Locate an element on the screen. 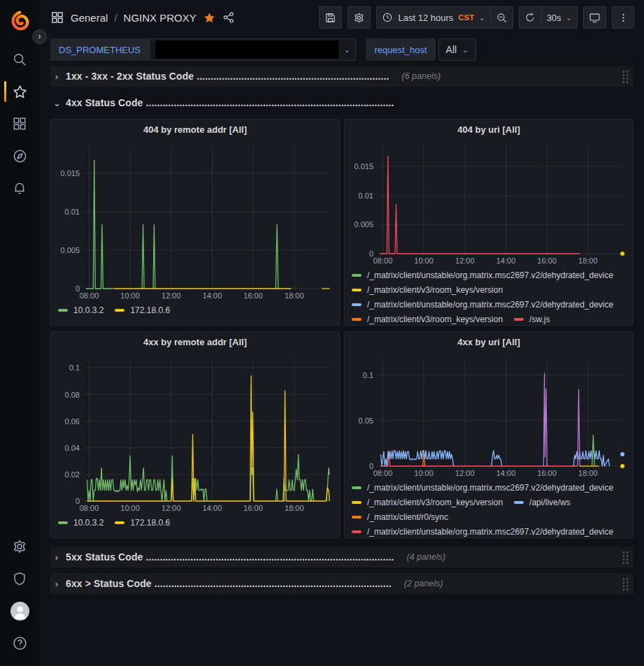 The height and width of the screenshot is (666, 644). legend-label: /_matrix/client/r0/sync is located at coordinates (408, 517).